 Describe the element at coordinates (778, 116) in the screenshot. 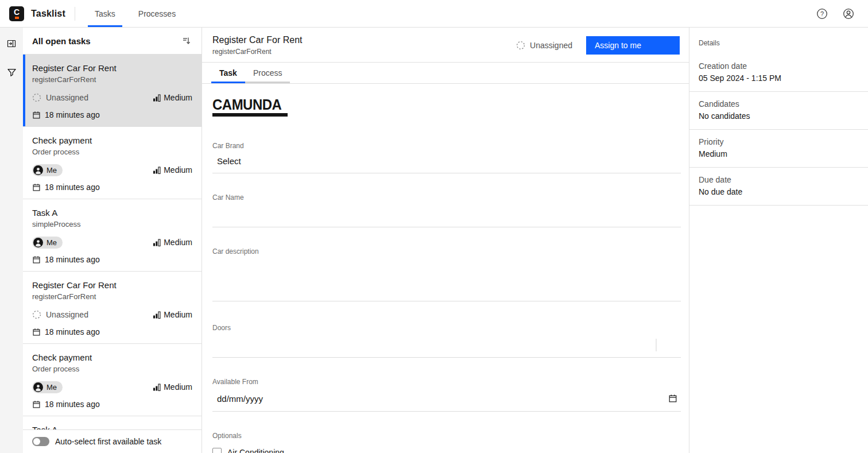

I see `candidates-value: No candidates` at that location.